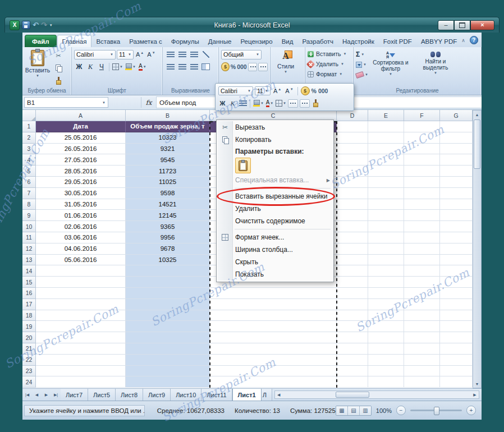 The width and height of the screenshot is (504, 432). Describe the element at coordinates (401, 411) in the screenshot. I see `zoom-out-button: −` at that location.